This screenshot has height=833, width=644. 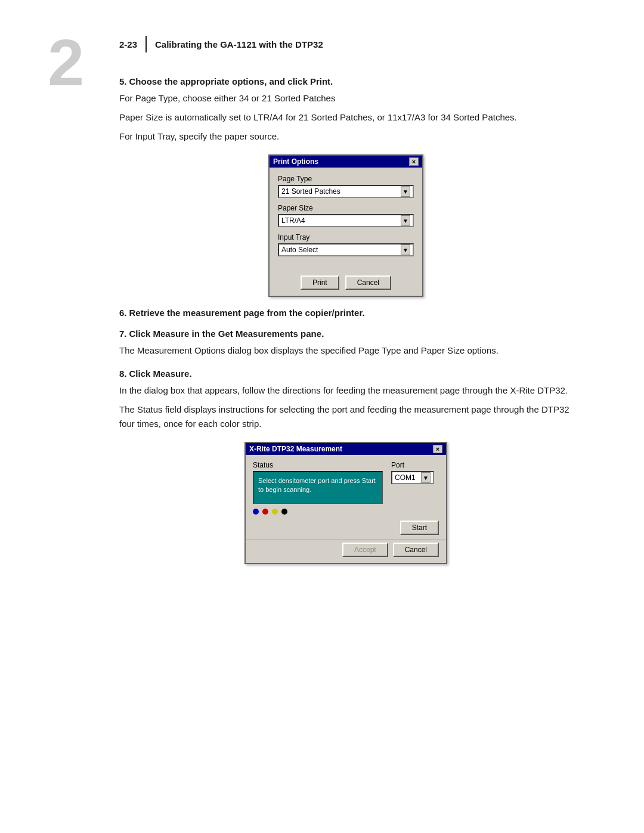 What do you see at coordinates (346, 44) in the screenshot?
I see `chapter-header: 2 2-23 Calibrating the GA-1121 with the …` at bounding box center [346, 44].